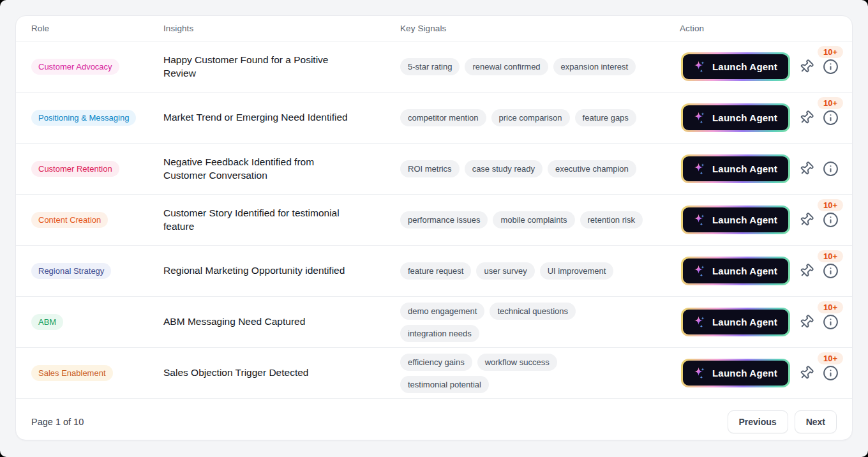 Image resolution: width=868 pixels, height=457 pixels. I want to click on role-cell: Positioning & Messaging, so click(82, 117).